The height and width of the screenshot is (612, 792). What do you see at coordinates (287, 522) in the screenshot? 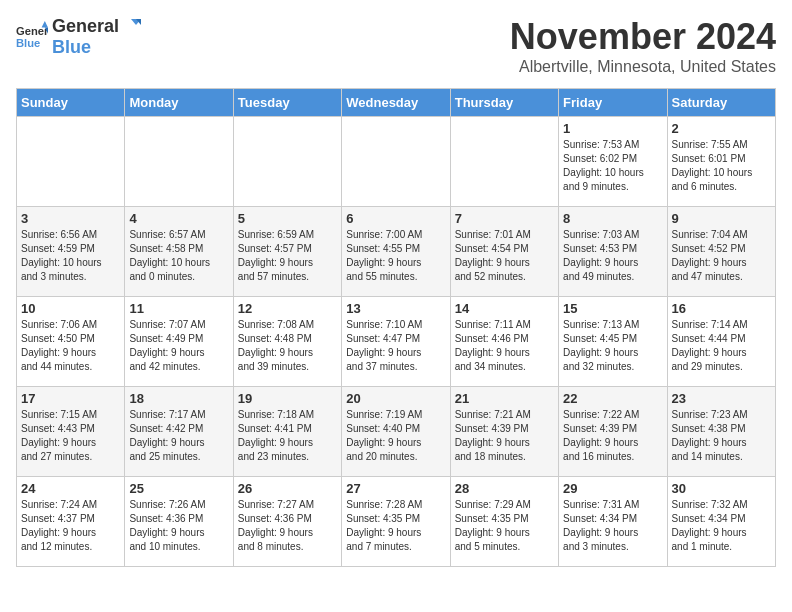
I see `table-row: 26Sunrise: 7:27 AM Sunset: 4:36 PM Dayli…` at bounding box center [287, 522].